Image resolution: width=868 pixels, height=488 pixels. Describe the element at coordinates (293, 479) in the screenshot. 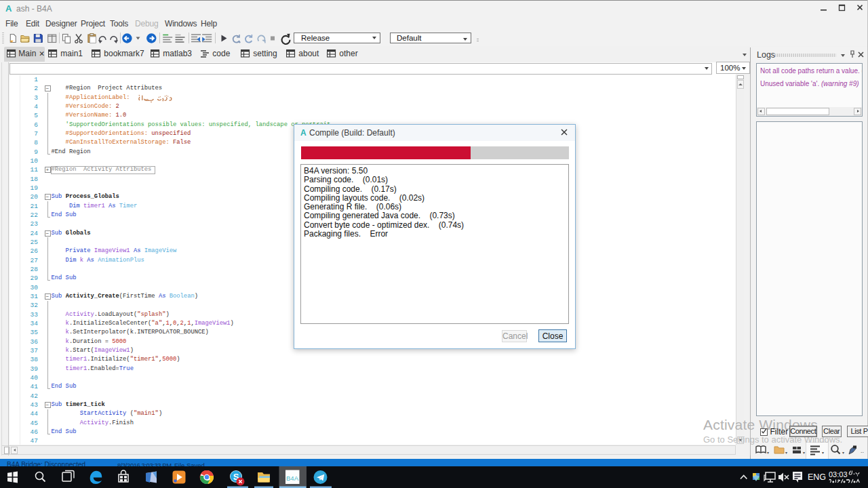

I see `svg-text: B4A` at that location.